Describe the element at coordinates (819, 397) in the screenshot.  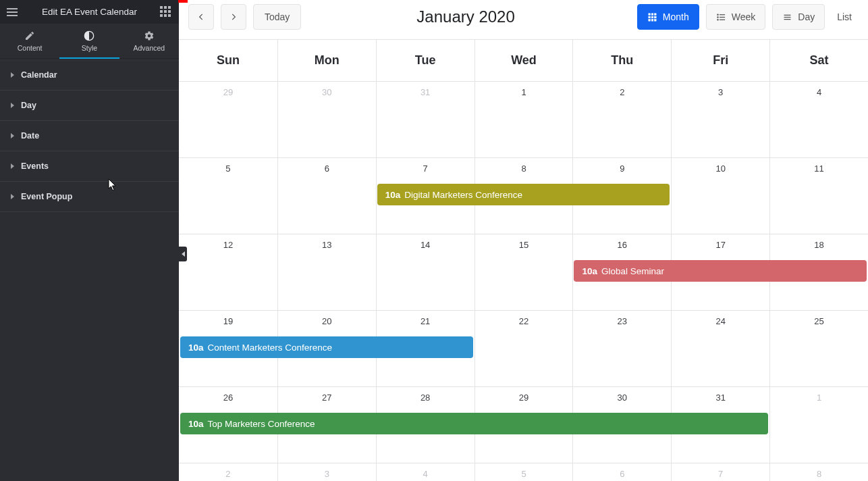
I see `date-number: 1` at that location.